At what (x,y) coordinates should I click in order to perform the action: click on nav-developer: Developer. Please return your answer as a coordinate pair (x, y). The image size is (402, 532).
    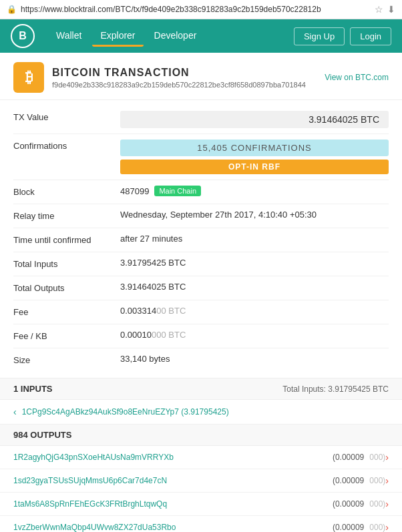
    Looking at the image, I should click on (176, 36).